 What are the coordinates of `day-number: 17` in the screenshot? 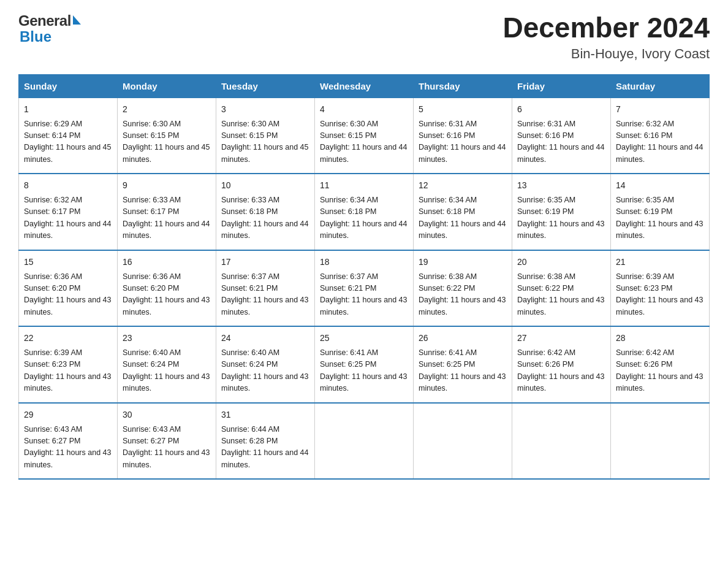 It's located at (265, 262).